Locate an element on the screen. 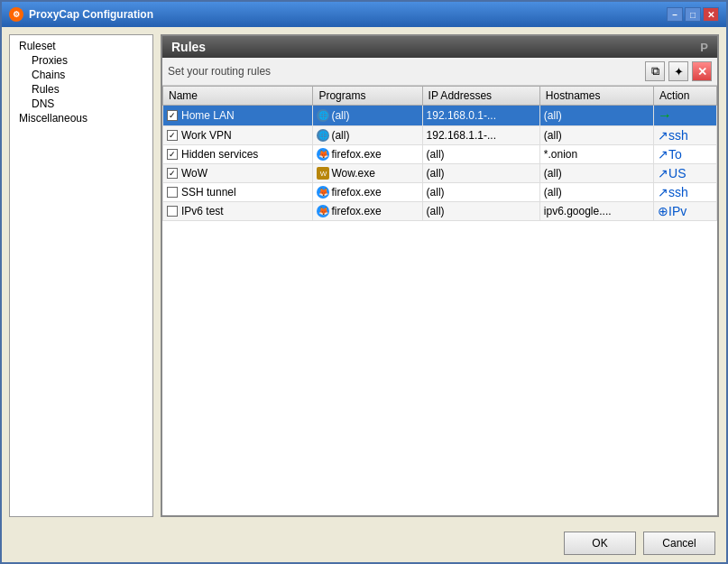 The width and height of the screenshot is (728, 564). sidebar-item-dns: DNS is located at coordinates (89, 104).